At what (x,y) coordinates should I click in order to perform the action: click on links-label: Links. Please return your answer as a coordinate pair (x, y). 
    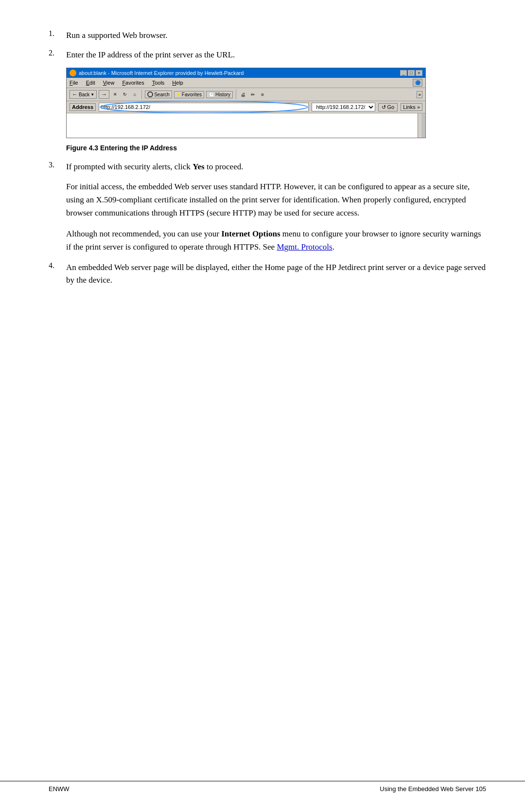
    Looking at the image, I should click on (409, 107).